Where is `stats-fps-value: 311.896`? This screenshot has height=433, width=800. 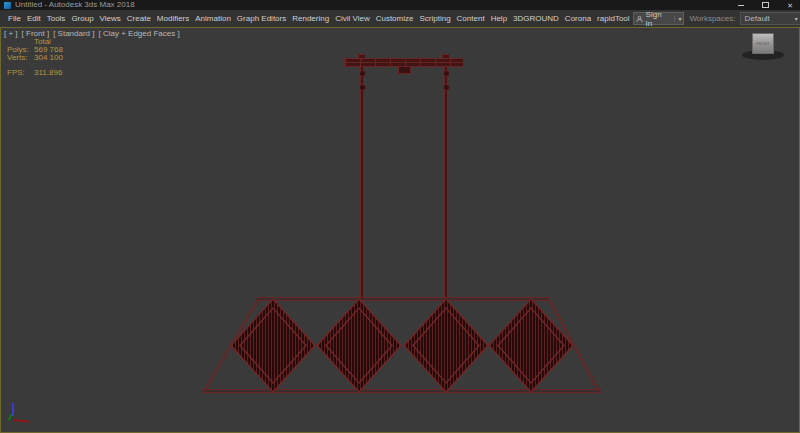
stats-fps-value: 311.896 is located at coordinates (48, 73).